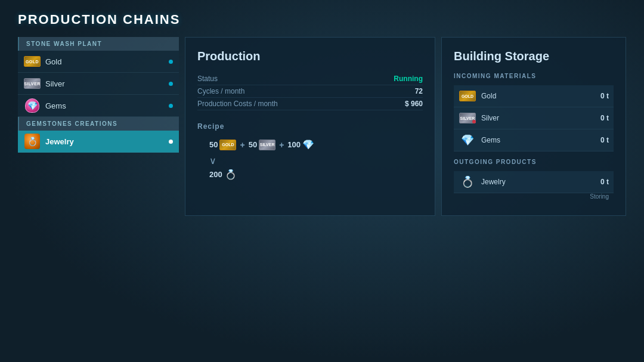 The width and height of the screenshot is (644, 362). I want to click on silver-icon: SILVER, so click(32, 83).